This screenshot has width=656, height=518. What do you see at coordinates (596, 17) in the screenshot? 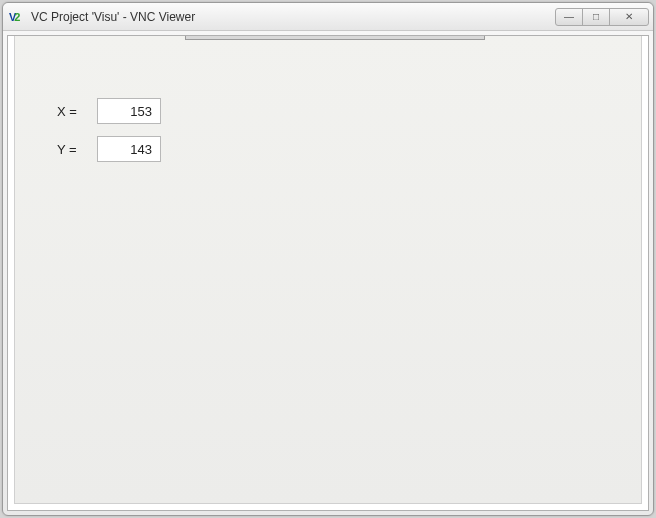
I see `maximize-button: □` at bounding box center [596, 17].